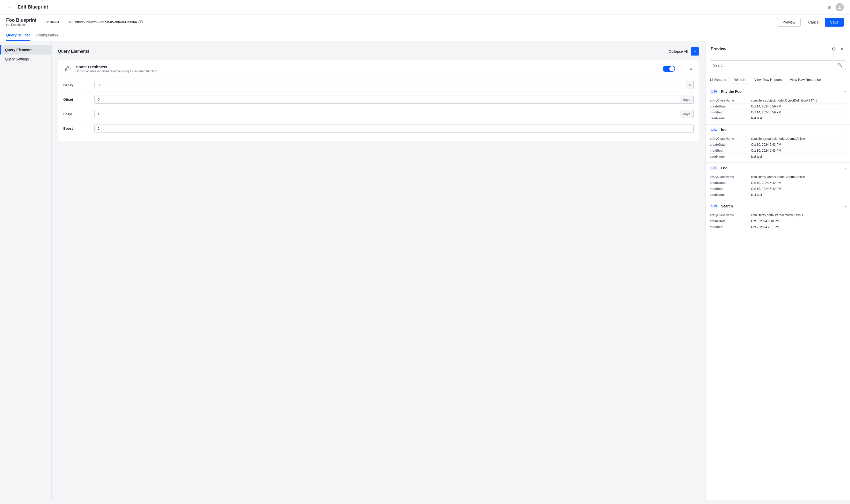  Describe the element at coordinates (141, 22) in the screenshot. I see `erc-info-icon: i` at that location.